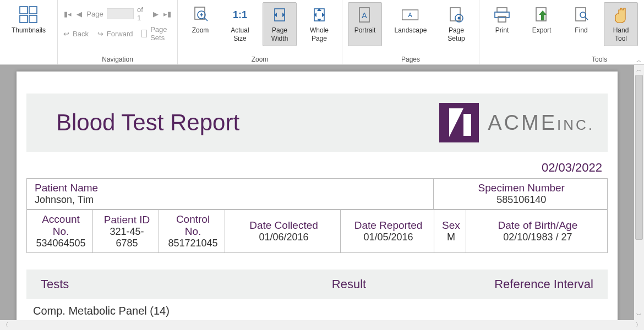 This screenshot has width=644, height=330. What do you see at coordinates (260, 59) in the screenshot?
I see `zoom-group-label: Zoom` at bounding box center [260, 59].